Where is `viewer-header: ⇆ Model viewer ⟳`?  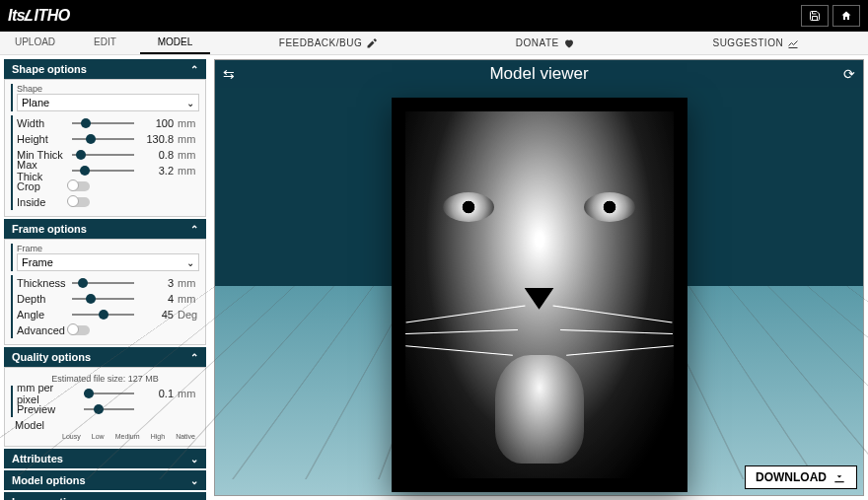
viewer-header: ⇆ Model viewer ⟳ is located at coordinates (539, 74).